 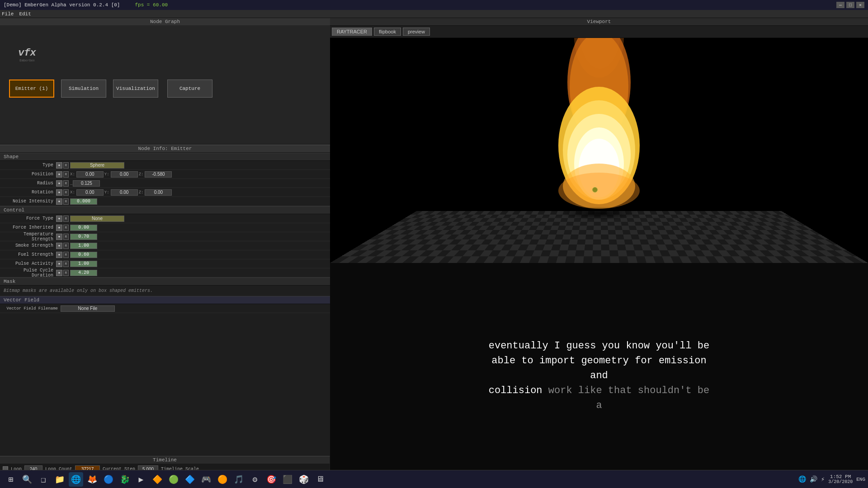 What do you see at coordinates (840, 5) in the screenshot?
I see `minimize-button: —` at bounding box center [840, 5].